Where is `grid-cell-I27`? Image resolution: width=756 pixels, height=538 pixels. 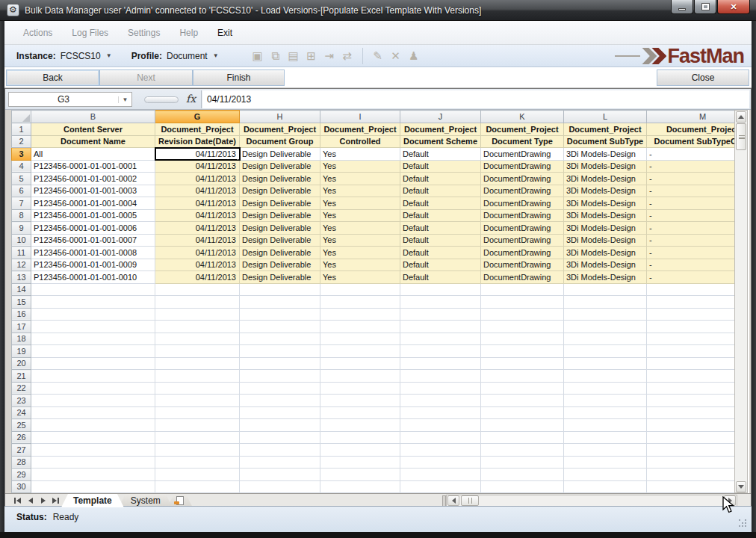 grid-cell-I27 is located at coordinates (360, 450).